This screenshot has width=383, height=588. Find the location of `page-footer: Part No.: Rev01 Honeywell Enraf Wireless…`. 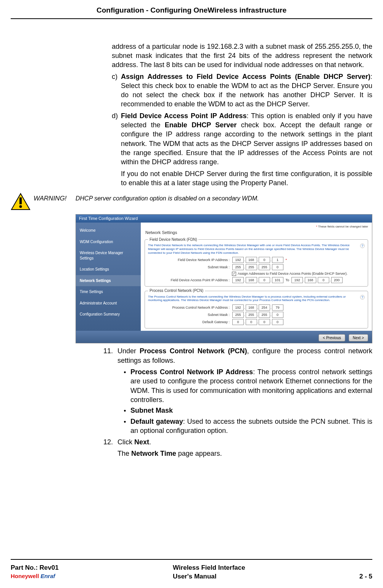

page-footer: Part No.: Rev01 Honeywell Enraf Wireless… is located at coordinates (192, 570).